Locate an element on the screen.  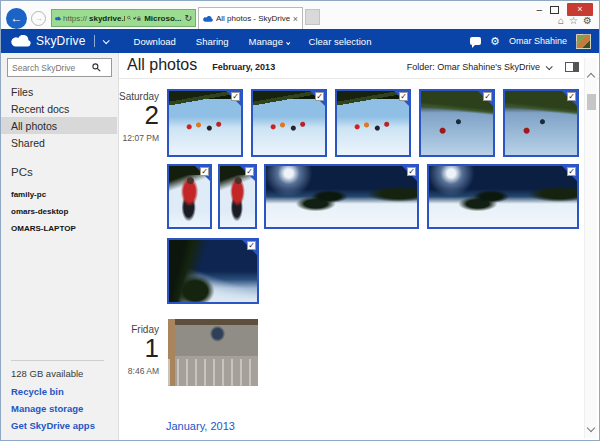
day-number: 1 is located at coordinates (139, 348).